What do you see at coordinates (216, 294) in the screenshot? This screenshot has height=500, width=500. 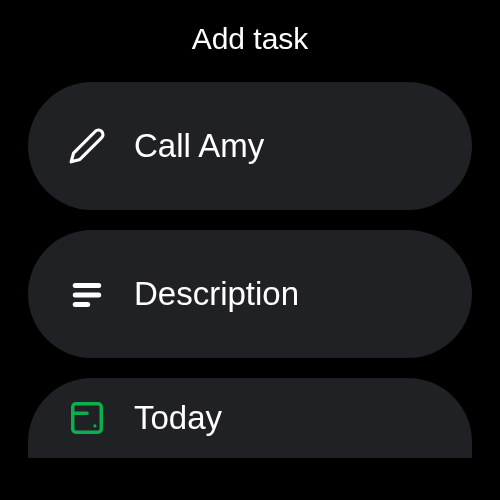 I see `task-description-label: Description` at bounding box center [216, 294].